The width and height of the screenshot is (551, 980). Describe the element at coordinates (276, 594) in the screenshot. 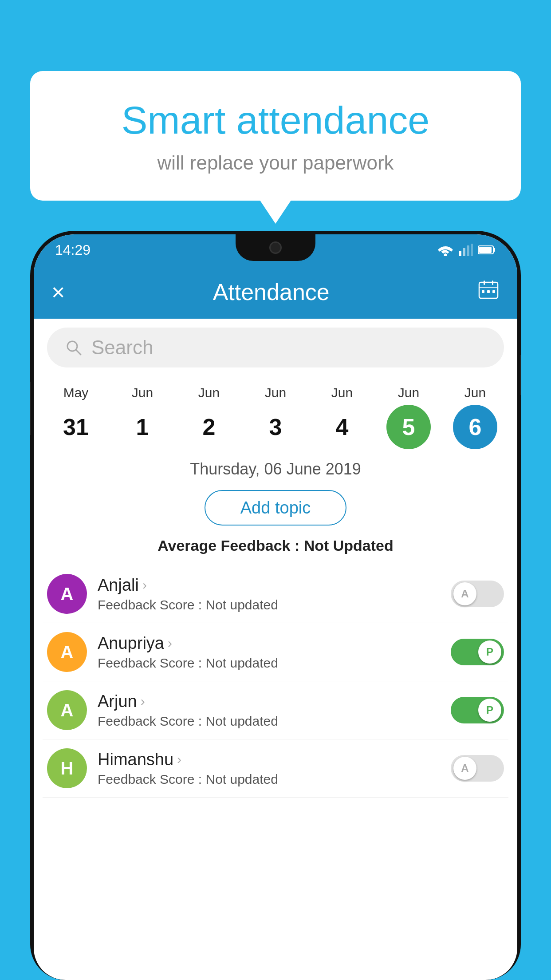

I see `list-item: A Anjali › Feedback Score : Not updated …` at that location.